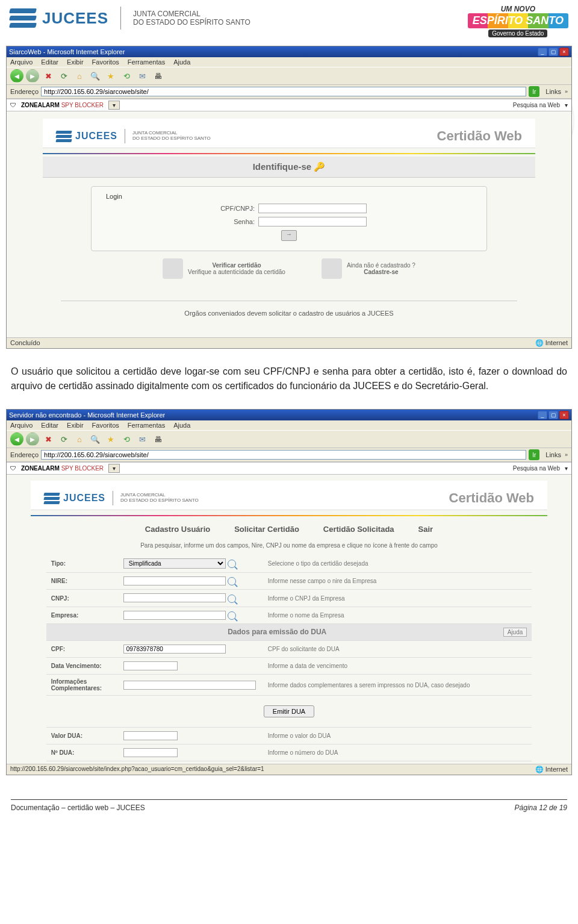 The height and width of the screenshot is (924, 578). Describe the element at coordinates (397, 736) in the screenshot. I see `valor-help: Informe o valor do DUA` at that location.